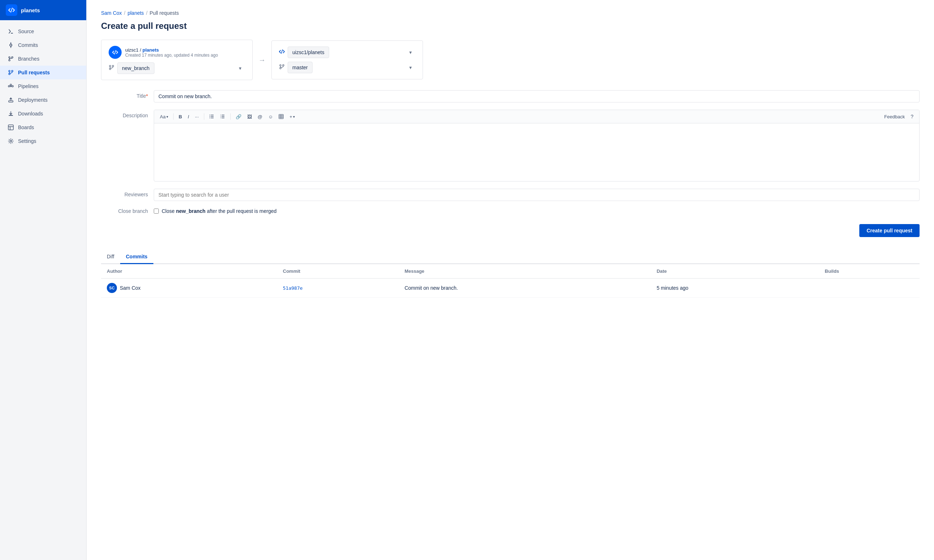 The image size is (934, 560). What do you see at coordinates (510, 257) in the screenshot?
I see `tabs-row: Diff Commits` at bounding box center [510, 257].